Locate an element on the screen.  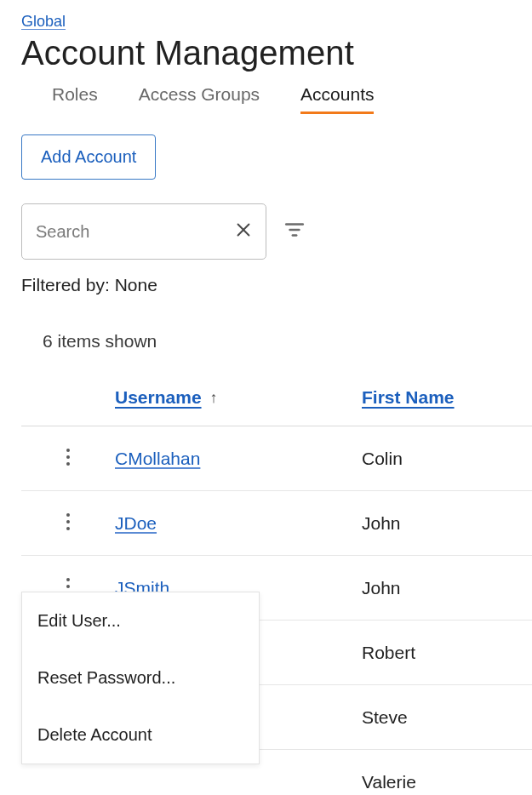
page-title: Account Management is located at coordinates (277, 53).